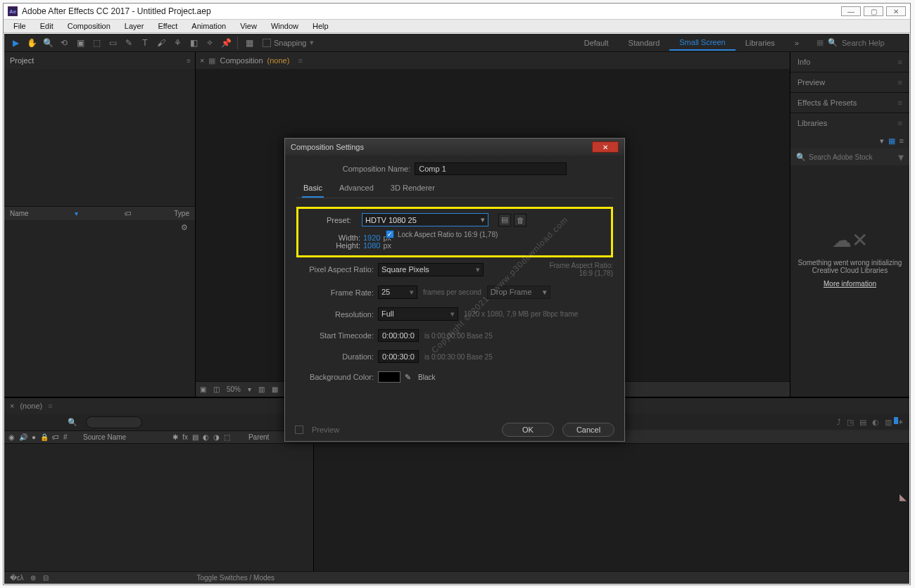  What do you see at coordinates (159, 508) in the screenshot?
I see `timeline-layer-list` at bounding box center [159, 508].